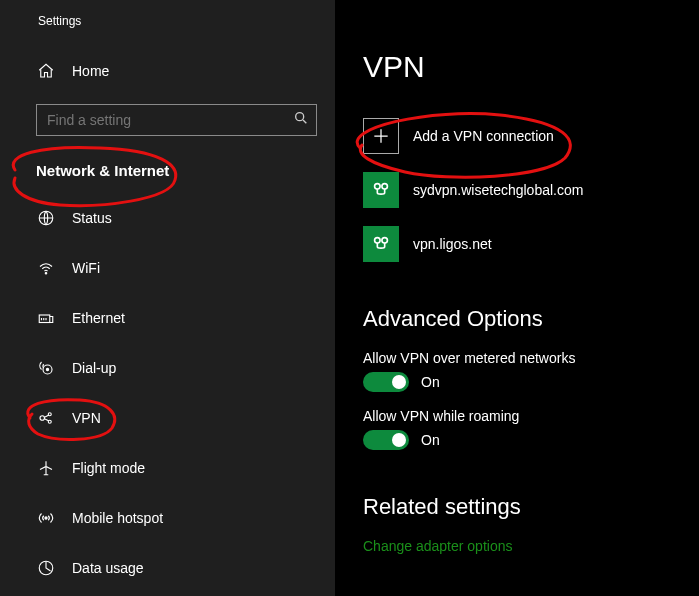  Describe the element at coordinates (90, 71) in the screenshot. I see `nav-home-label: Home` at that location.